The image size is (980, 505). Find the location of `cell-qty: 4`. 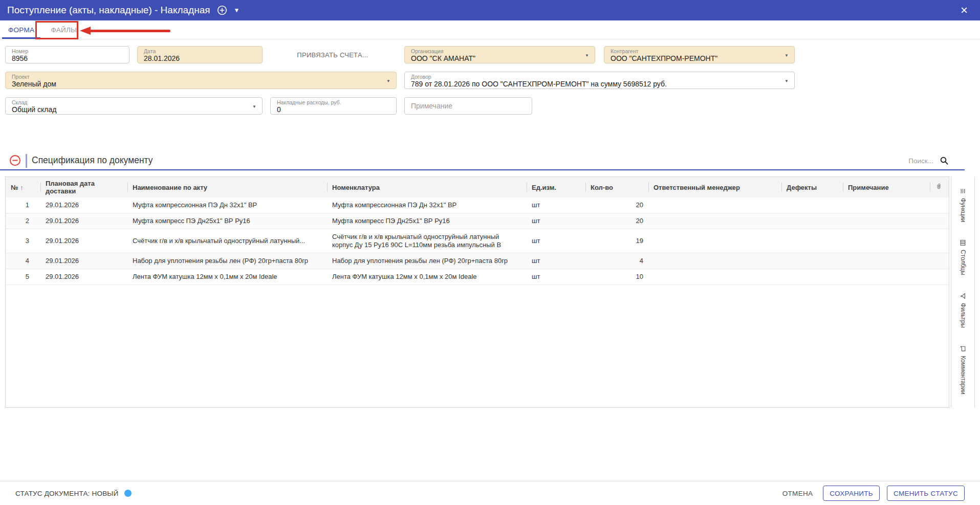

cell-qty: 4 is located at coordinates (617, 261).